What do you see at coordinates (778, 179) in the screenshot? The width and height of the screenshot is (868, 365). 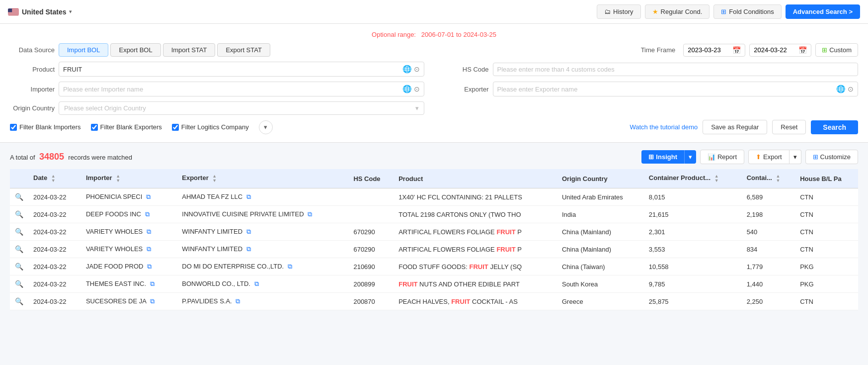 I see `sort-container-icon: ▲▼` at bounding box center [778, 179].